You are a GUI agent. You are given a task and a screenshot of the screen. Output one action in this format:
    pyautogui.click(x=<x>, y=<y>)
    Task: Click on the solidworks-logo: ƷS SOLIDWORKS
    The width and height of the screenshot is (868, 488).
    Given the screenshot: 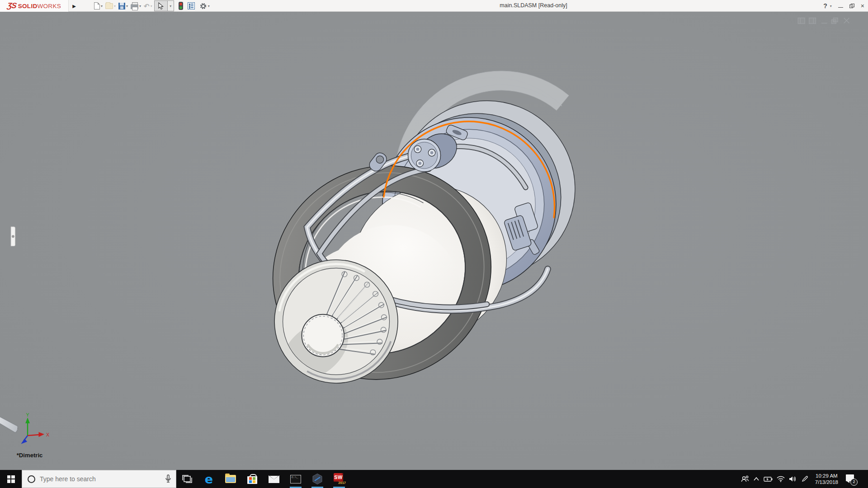 What is the action you would take?
    pyautogui.click(x=34, y=6)
    